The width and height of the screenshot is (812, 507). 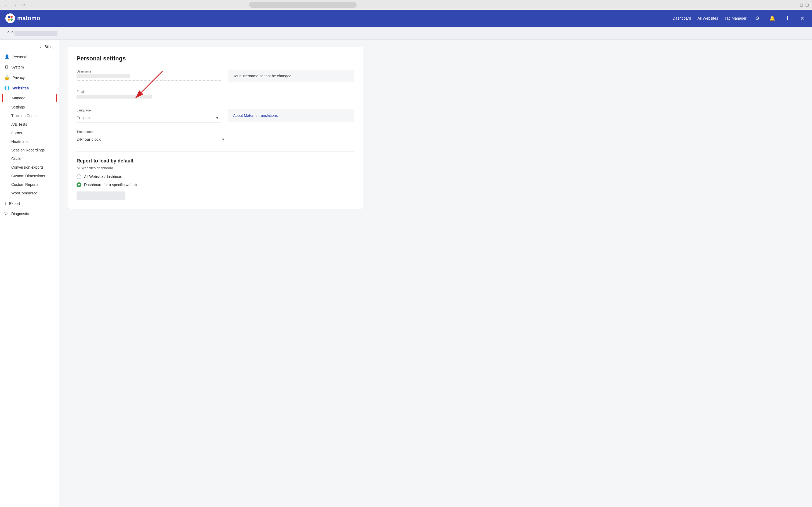 I want to click on sidebar-export-label: Export, so click(x=14, y=204).